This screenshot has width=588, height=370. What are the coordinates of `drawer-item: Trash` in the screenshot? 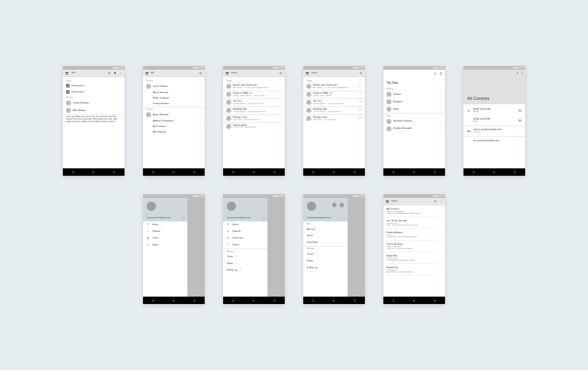 It's located at (325, 254).